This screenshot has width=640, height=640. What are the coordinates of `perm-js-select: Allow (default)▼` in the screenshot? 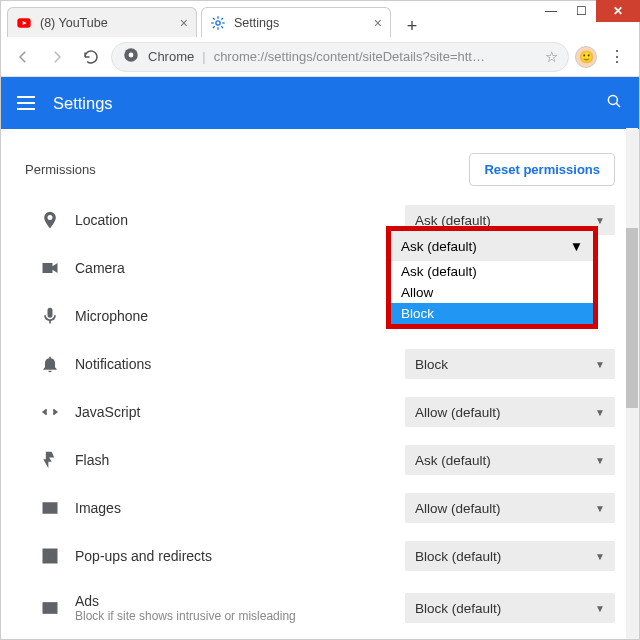 It's located at (510, 412).